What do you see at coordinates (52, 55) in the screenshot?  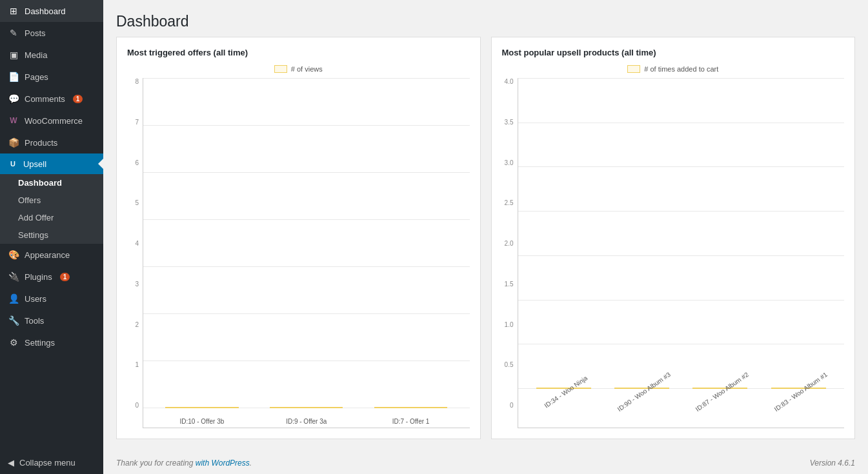 I see `sidebar-item-media: ▣ Media` at bounding box center [52, 55].